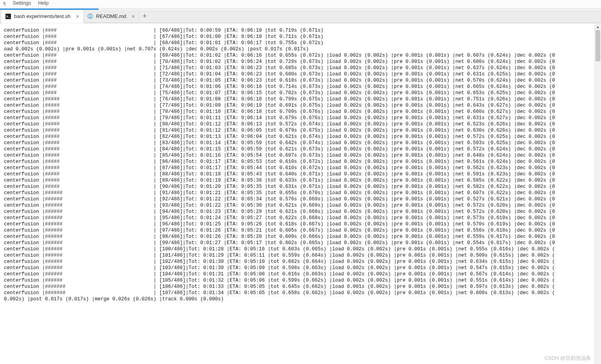 This screenshot has height=364, width=601. Describe the element at coordinates (111, 16) in the screenshot. I see `tab-readme: ⓘ README.md ×` at that location.